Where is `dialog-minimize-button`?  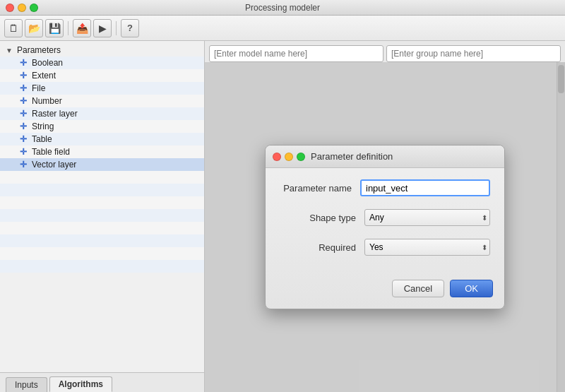
dialog-minimize-button is located at coordinates (289, 157).